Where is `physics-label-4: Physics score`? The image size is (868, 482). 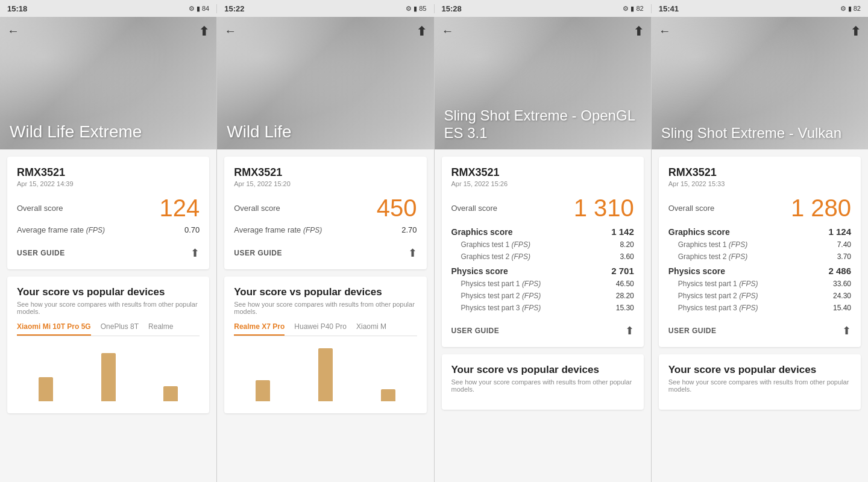
physics-label-4: Physics score is located at coordinates (697, 271).